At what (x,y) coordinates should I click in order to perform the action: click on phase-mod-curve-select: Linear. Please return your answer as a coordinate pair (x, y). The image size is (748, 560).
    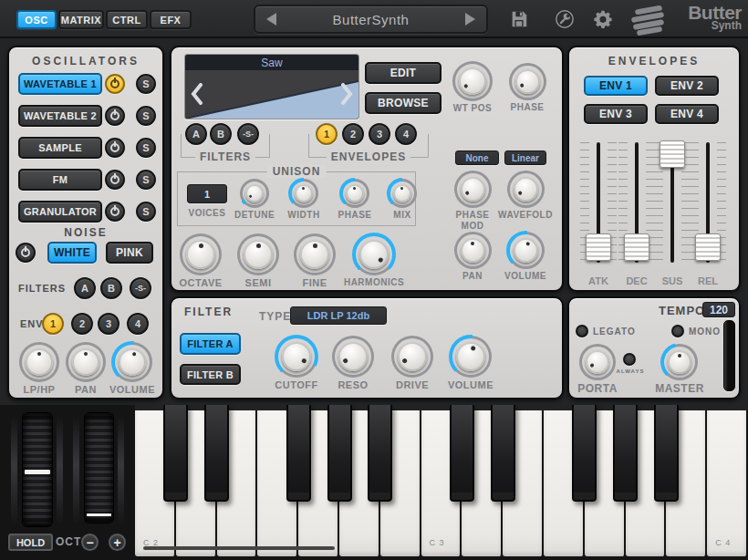
    Looking at the image, I should click on (525, 158).